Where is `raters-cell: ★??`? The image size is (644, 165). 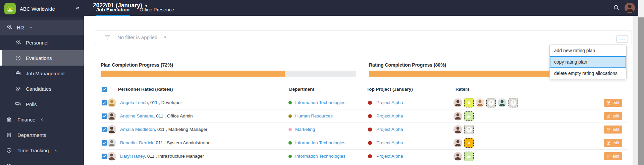 raters-cell: ★?? is located at coordinates (486, 103).